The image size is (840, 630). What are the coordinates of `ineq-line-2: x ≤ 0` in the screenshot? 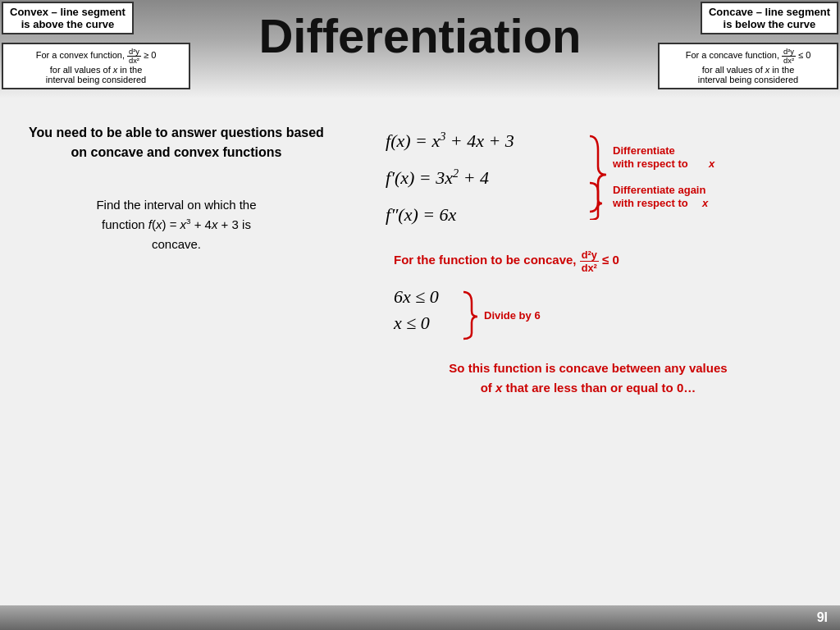 It's located at (609, 323).